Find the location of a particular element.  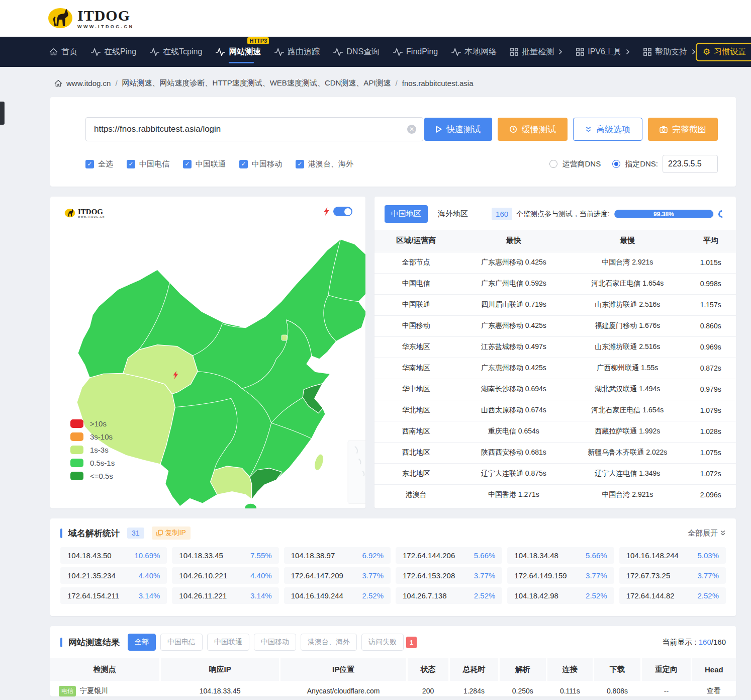

filter-tab: 全部 is located at coordinates (142, 642).